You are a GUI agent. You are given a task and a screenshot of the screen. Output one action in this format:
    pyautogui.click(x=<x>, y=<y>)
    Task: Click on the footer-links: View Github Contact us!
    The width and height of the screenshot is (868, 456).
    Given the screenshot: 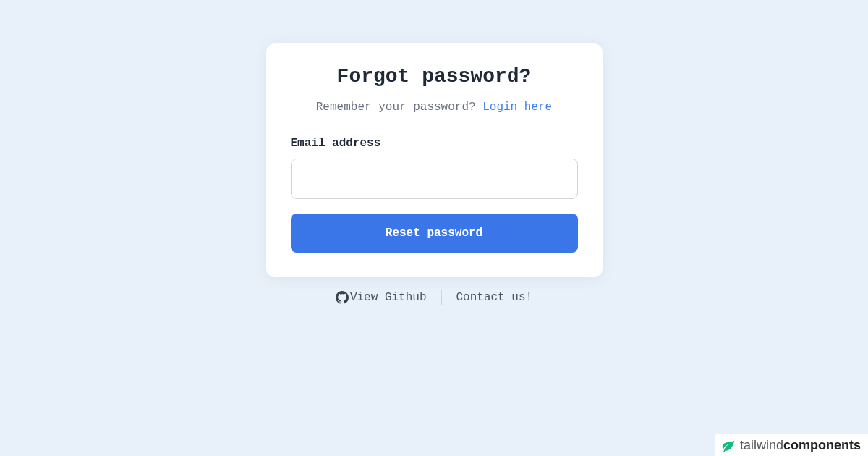 What is the action you would take?
    pyautogui.click(x=434, y=297)
    